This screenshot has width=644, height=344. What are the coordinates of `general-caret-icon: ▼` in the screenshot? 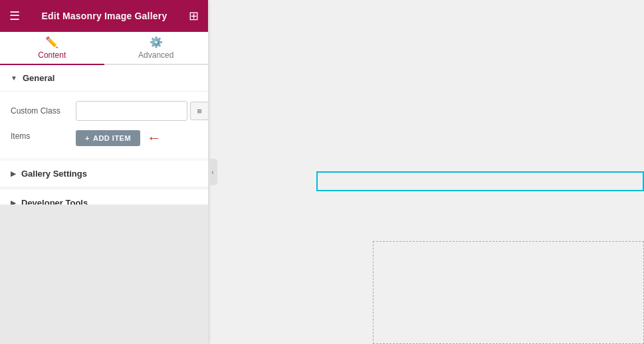 It's located at (14, 78).